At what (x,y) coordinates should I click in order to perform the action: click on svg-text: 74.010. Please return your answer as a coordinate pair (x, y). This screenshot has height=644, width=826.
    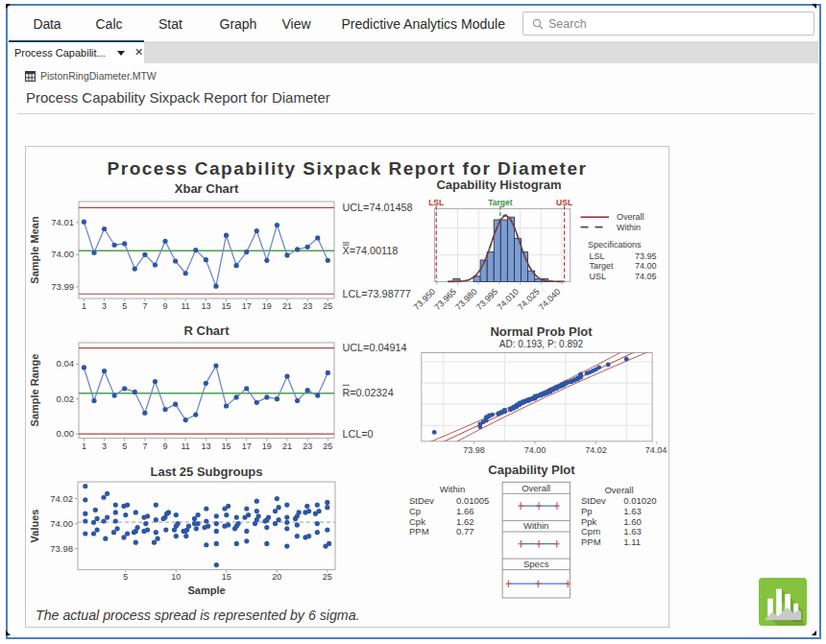
    Looking at the image, I should click on (507, 299).